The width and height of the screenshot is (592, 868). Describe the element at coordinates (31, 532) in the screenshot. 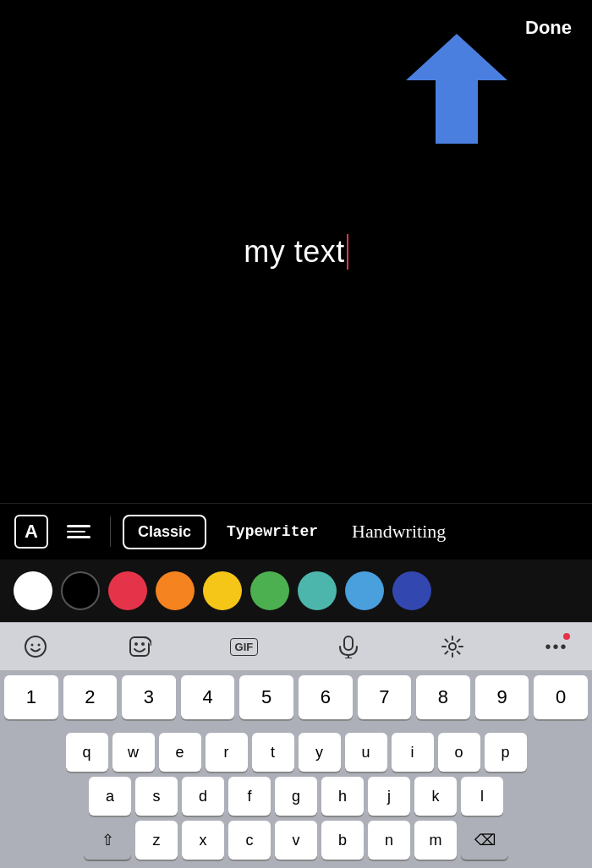

I see `font-a-button: A` at that location.